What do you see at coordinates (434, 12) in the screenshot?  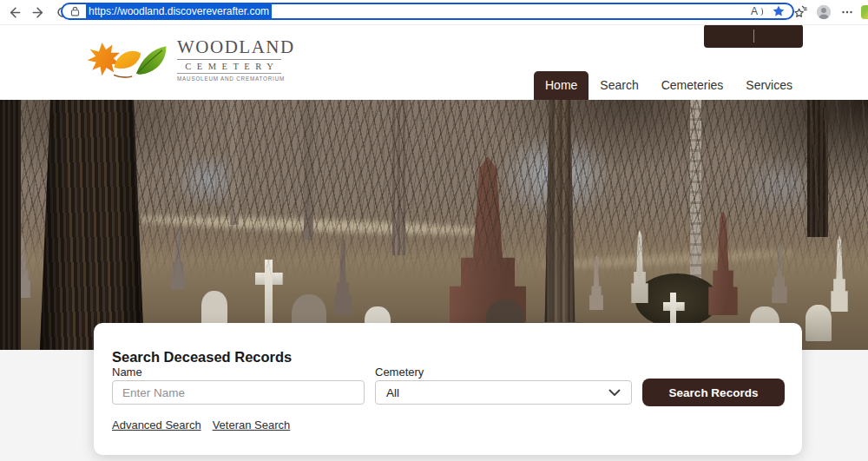 I see `browser-toolbar: https://woodland.discovereverafter.com A` at bounding box center [434, 12].